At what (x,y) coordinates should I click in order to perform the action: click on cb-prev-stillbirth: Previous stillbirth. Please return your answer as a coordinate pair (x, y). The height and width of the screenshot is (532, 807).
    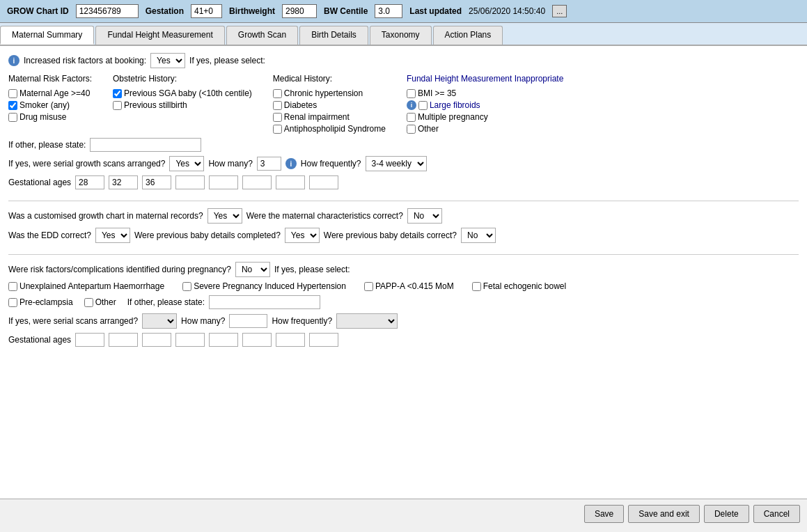
    Looking at the image, I should click on (182, 105).